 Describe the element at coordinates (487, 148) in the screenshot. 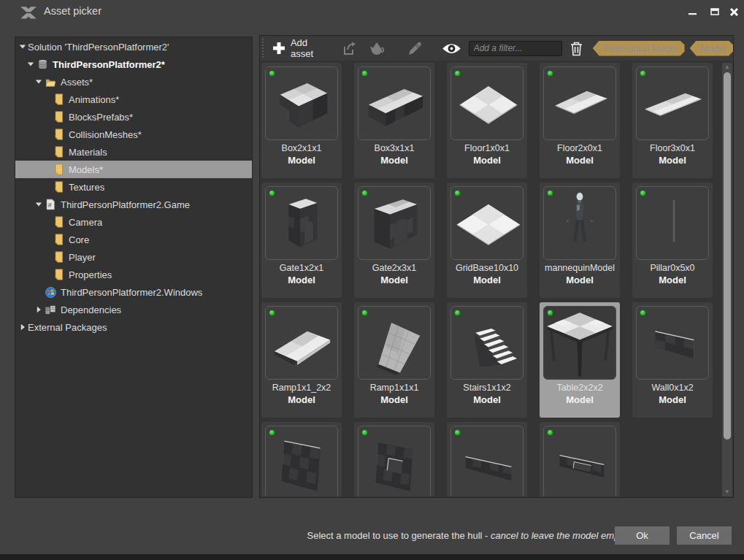

I see `asset-name-label: Floor1x0x1` at that location.